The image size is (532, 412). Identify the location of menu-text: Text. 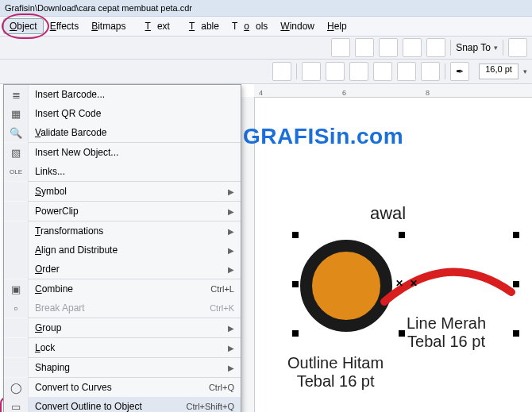
(154, 26).